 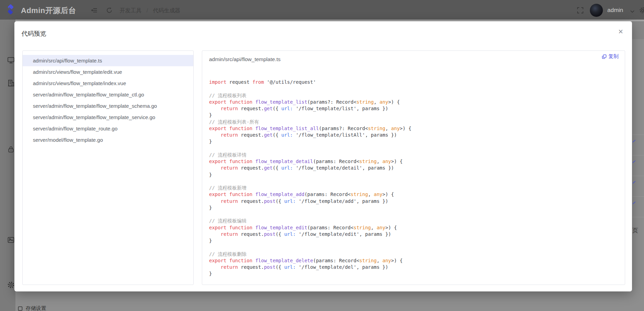 What do you see at coordinates (108, 72) in the screenshot?
I see `file-list-item: admin/src/views/flow_template/edit.vue` at bounding box center [108, 72].